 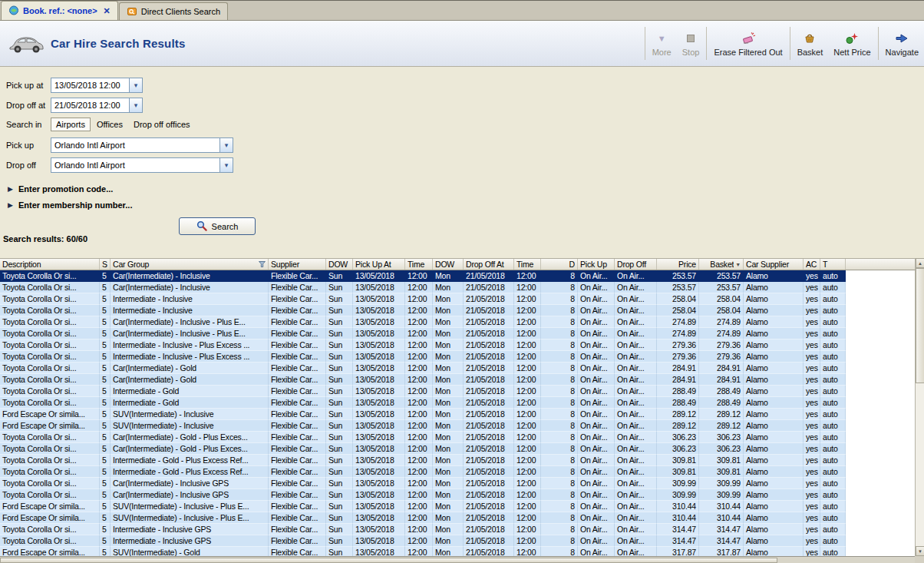 What do you see at coordinates (298, 264) in the screenshot?
I see `column-header-supplier: Supplier` at bounding box center [298, 264].